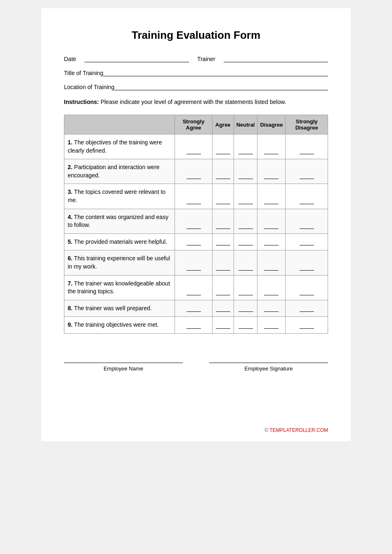 The height and width of the screenshot is (554, 392). What do you see at coordinates (246, 125) in the screenshot?
I see `header-neutral: Neutral` at bounding box center [246, 125].